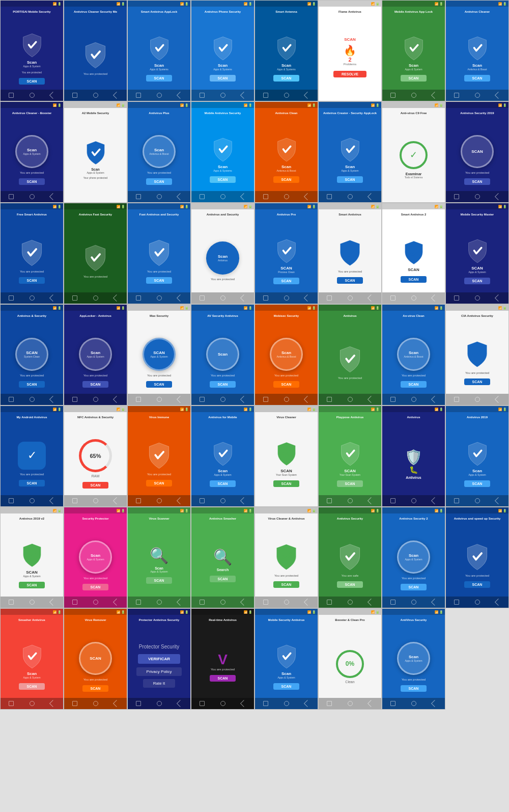  I want to click on app-title-bar: Virus Remover, so click(96, 620).